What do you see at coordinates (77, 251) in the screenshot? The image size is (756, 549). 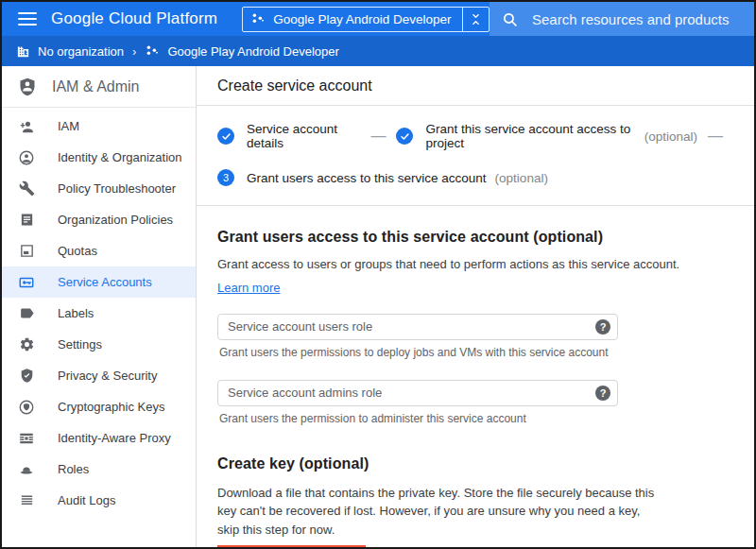 I see `sidebar-item-label: Quotas` at bounding box center [77, 251].